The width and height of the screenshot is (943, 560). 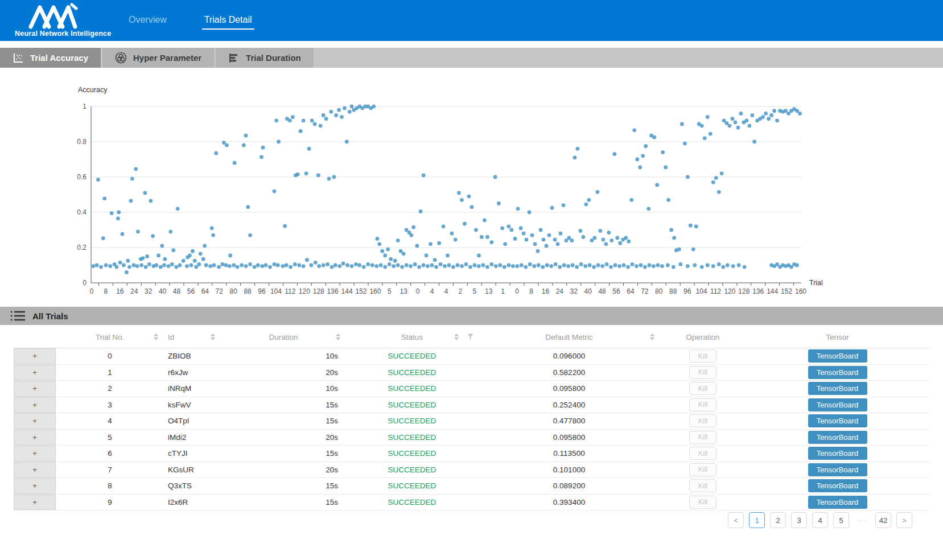 What do you see at coordinates (120, 291) in the screenshot?
I see `x-tick-label: 16` at bounding box center [120, 291].